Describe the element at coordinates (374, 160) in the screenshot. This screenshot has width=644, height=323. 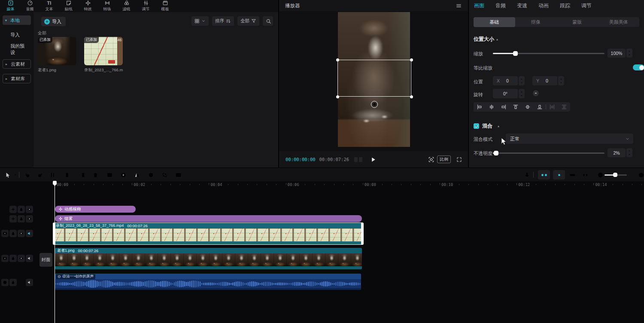
I see `play-button` at that location.